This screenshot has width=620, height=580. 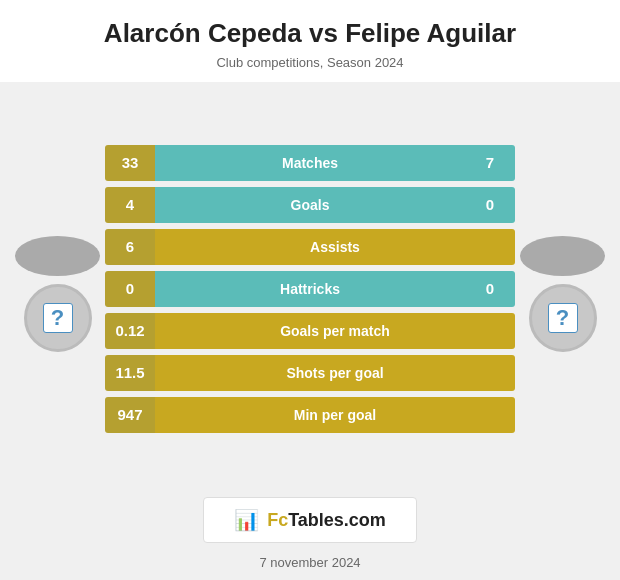 What do you see at coordinates (326, 520) in the screenshot?
I see `logo-text: FcTables.com` at bounding box center [326, 520].